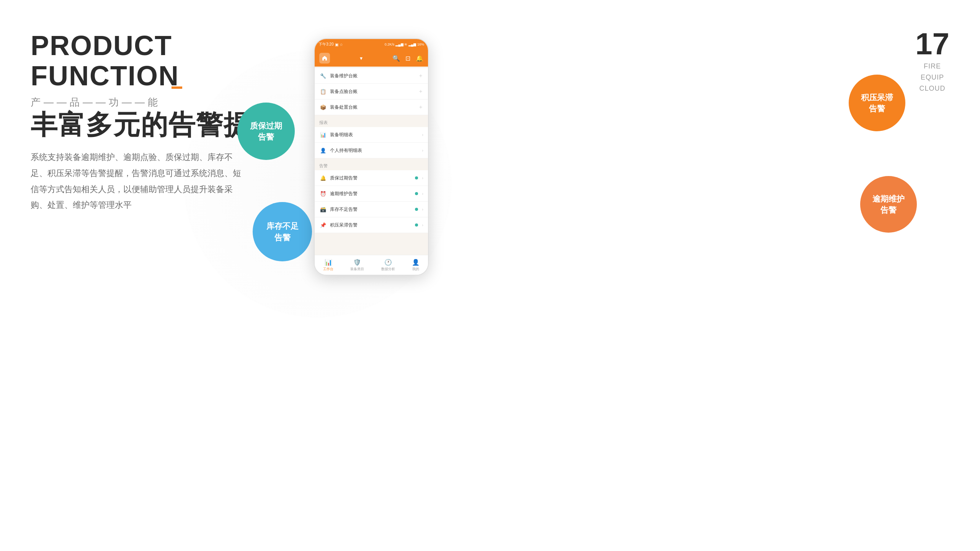 This screenshot has width=980, height=551. What do you see at coordinates (323, 225) in the screenshot?
I see `menu-icon-pressure-alert: 📌` at bounding box center [323, 225].